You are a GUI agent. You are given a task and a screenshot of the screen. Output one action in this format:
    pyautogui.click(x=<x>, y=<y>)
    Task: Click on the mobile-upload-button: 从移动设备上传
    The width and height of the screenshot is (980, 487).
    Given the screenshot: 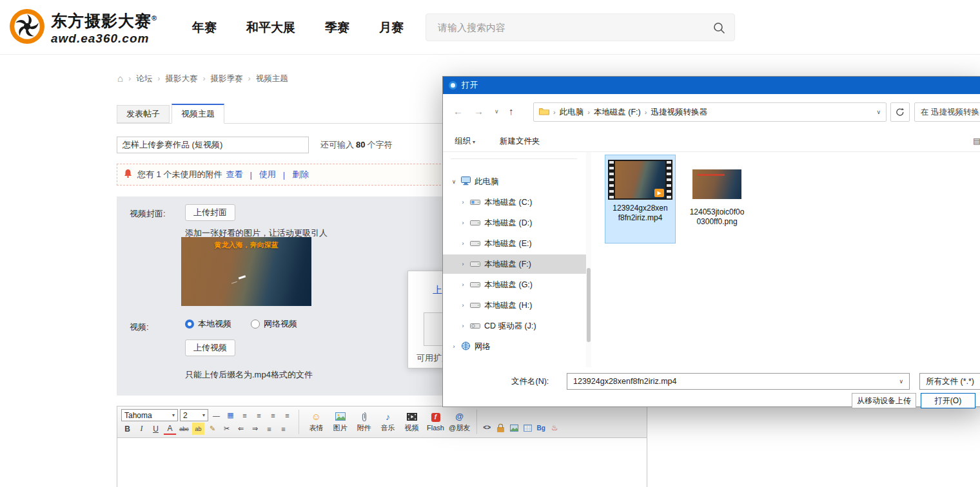 What is the action you would take?
    pyautogui.click(x=884, y=401)
    